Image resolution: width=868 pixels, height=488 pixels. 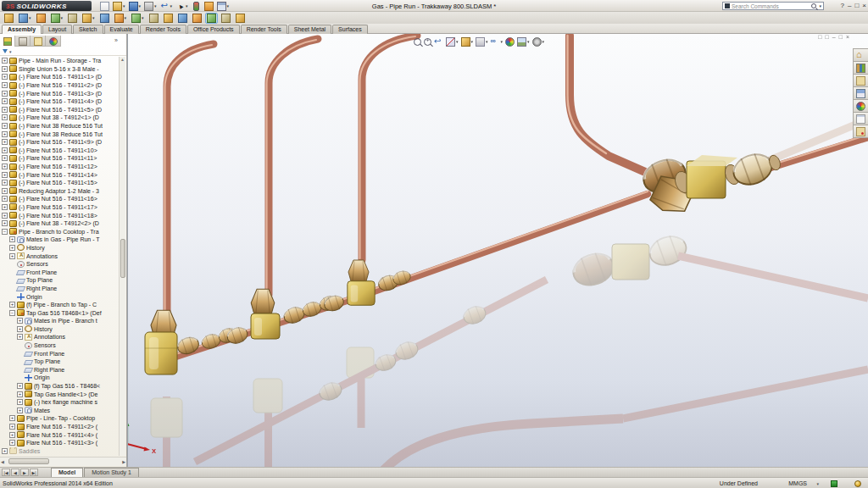 What do you see at coordinates (183, 19) in the screenshot?
I see `exploded-view-button` at bounding box center [183, 19].